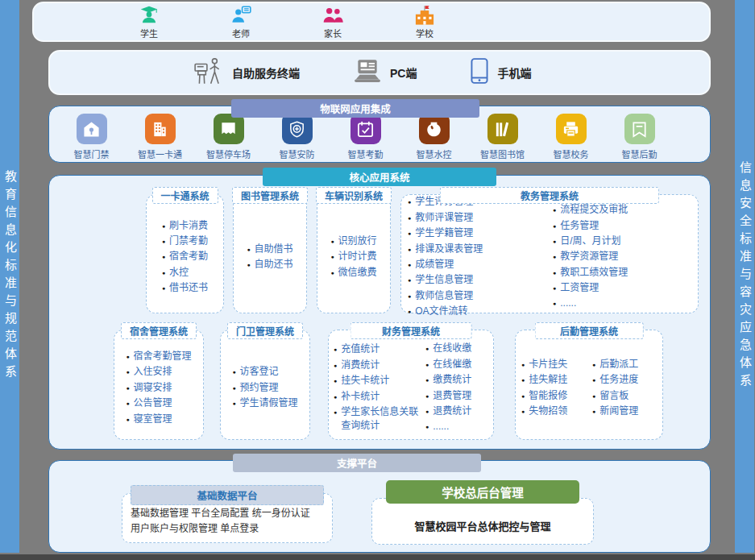 The width and height of the screenshot is (755, 560). Describe the element at coordinates (227, 514) in the screenshot. I see `platform-capability-line: 基础数据管理 平台全局配置 统一身份认证` at that location.